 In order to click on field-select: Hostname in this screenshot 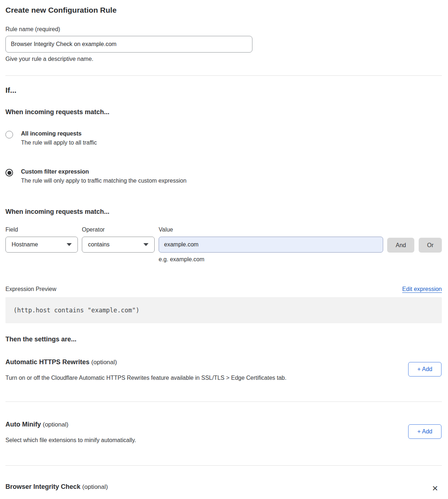, I will do `click(42, 245)`.